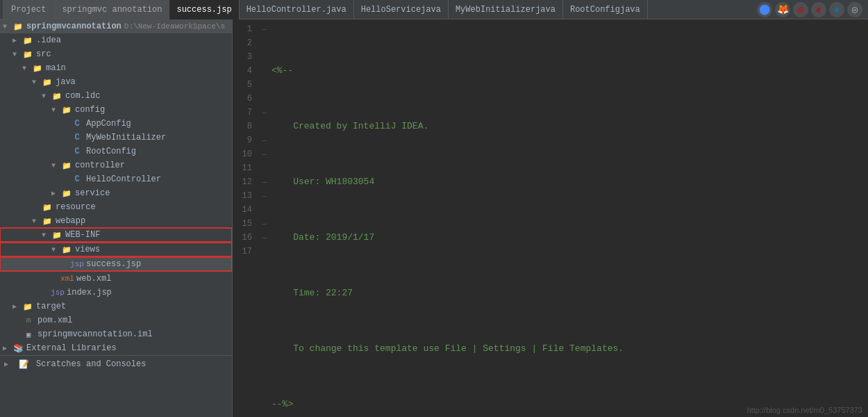 This screenshot has height=417, width=868. Describe the element at coordinates (204, 10) in the screenshot. I see `tab-success-jsp-label: success.jsp` at that location.